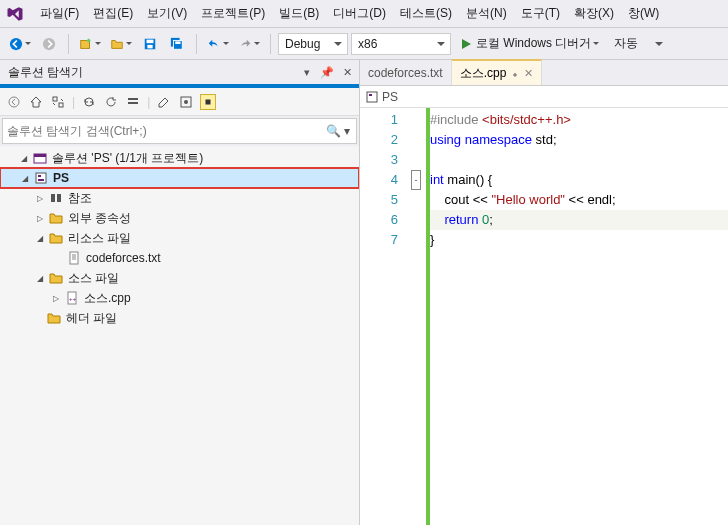 This screenshot has width=728, height=525. I want to click on run-mode-dropdown: 자동, so click(638, 44).